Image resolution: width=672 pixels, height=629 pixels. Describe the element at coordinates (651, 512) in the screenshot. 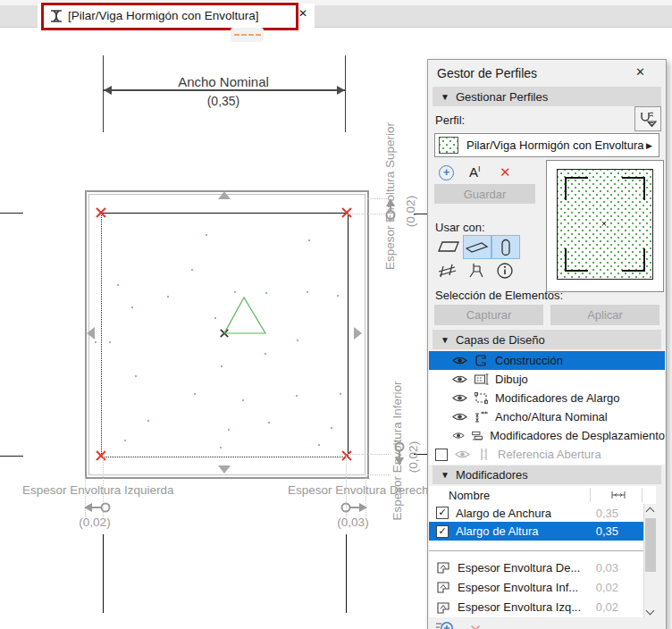

I see `scroll-up-icon` at that location.